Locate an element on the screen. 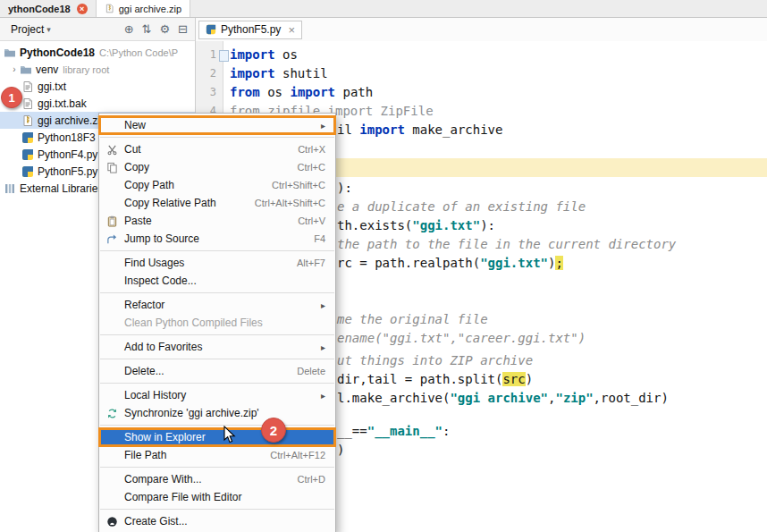 Image resolution: width=767 pixels, height=532 pixels. window-tab-ggi-archive: ggi archive.zip is located at coordinates (143, 9).